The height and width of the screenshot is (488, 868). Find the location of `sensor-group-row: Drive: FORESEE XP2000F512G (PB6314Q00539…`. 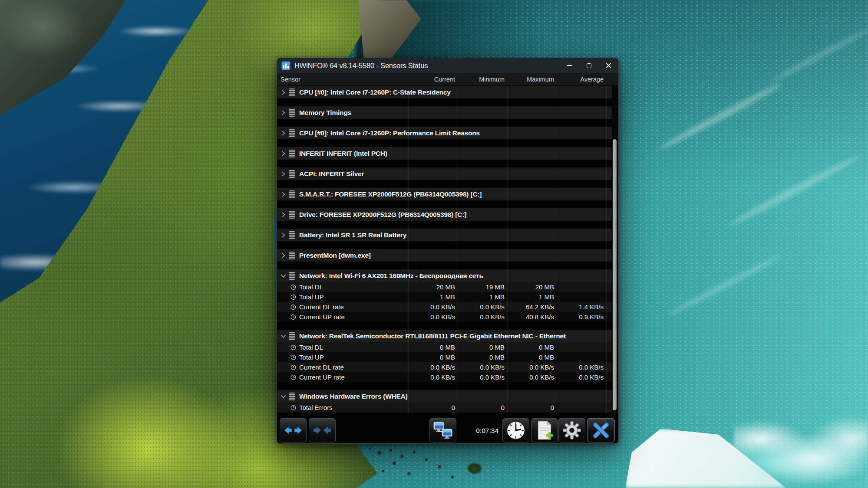

sensor-group-row: Drive: FORESEE XP2000F512G (PB6314Q00539… is located at coordinates (448, 214).